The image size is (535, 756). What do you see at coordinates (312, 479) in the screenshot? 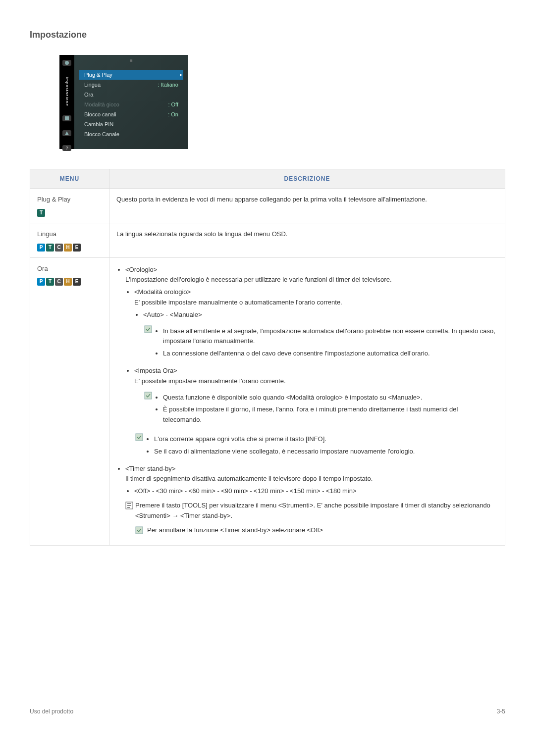
I see `desc-text: Il timer di spegnimento disattiva automa…` at bounding box center [312, 479].